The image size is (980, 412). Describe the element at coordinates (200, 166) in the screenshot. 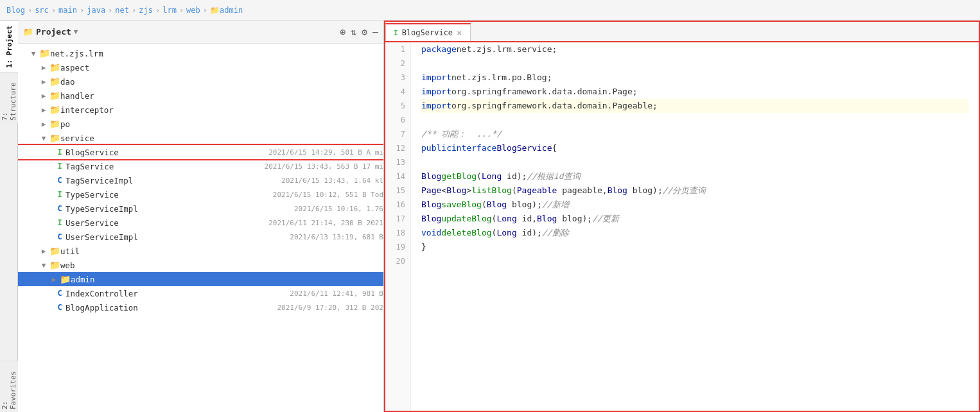

I see `tree-item-TagService: I TagService 2021/6/15 13:43, 563 B 17 m…` at that location.